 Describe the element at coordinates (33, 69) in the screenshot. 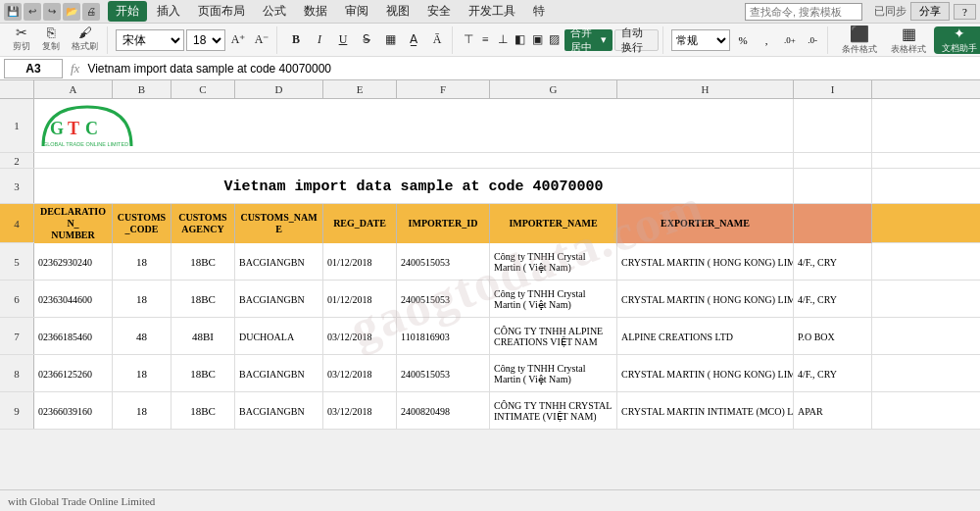

I see `cell-reference-input` at that location.